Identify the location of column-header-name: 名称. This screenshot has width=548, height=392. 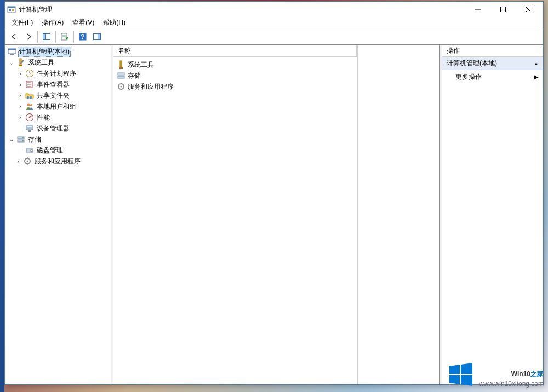
(235, 50).